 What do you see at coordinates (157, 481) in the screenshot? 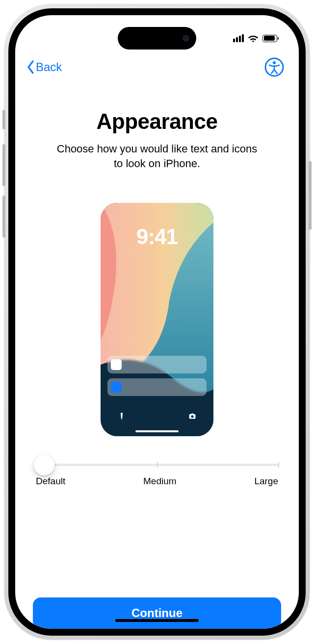
I see `slider-labels: Default Medium Large` at bounding box center [157, 481].